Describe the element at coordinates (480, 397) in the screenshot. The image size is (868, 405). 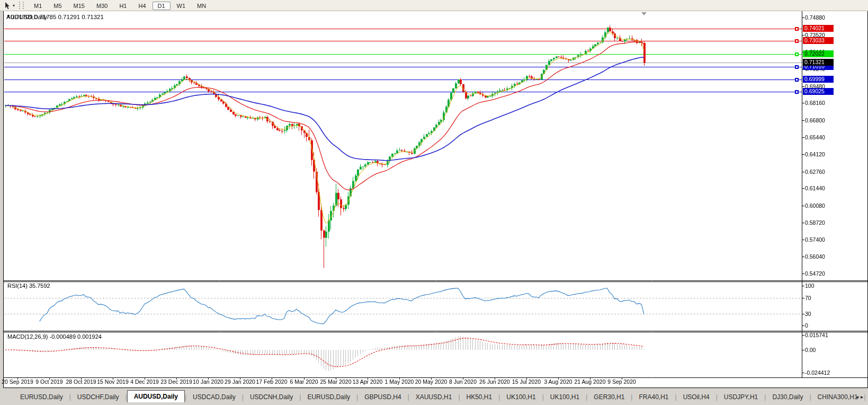
I see `chart-tab-hk50-h1: HK50,H1` at that location.